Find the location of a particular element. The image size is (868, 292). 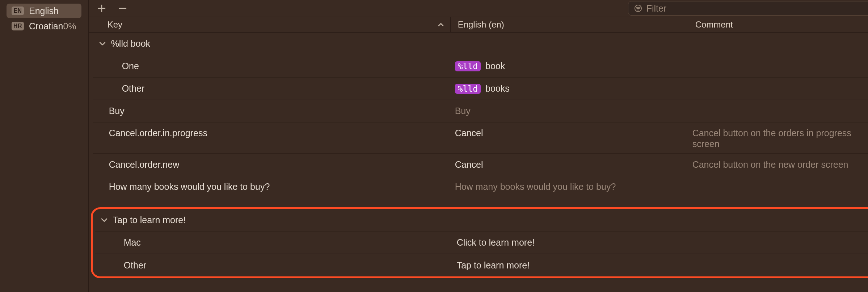

language-name: English is located at coordinates (53, 11).